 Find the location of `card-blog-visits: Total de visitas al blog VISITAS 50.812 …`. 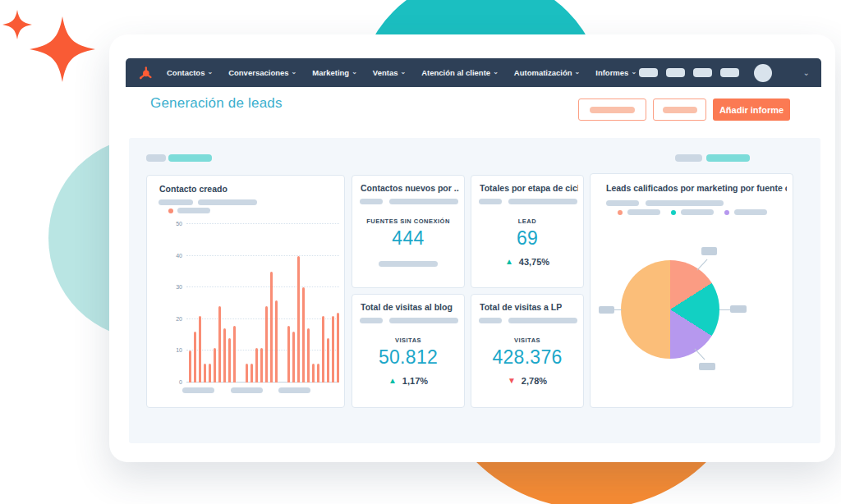

card-blog-visits: Total de visitas al blog VISITAS 50.812 … is located at coordinates (408, 351).